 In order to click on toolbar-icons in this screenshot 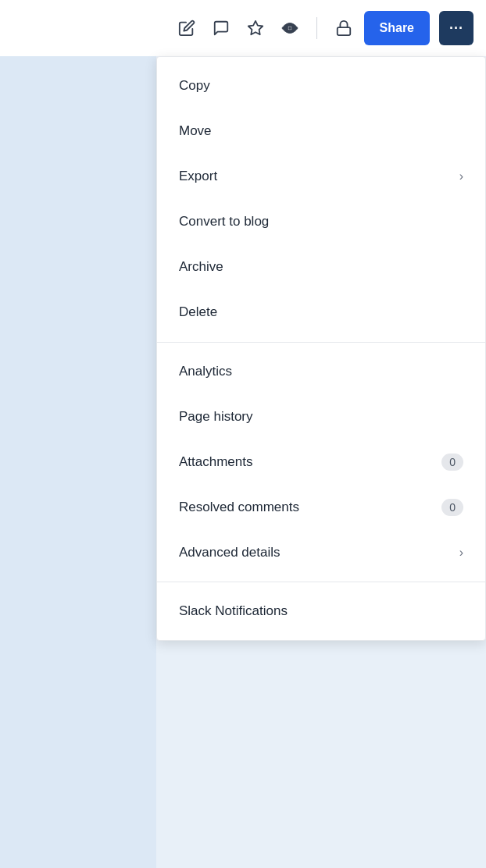, I will do `click(266, 28)`.